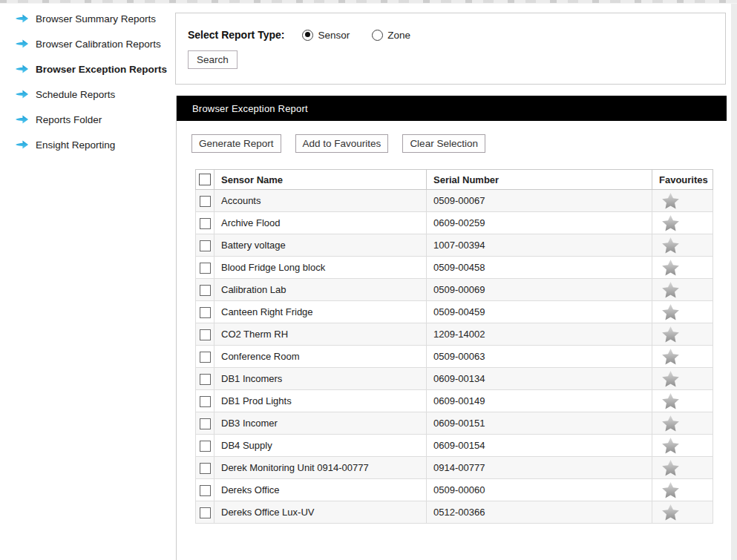  What do you see at coordinates (368, 1) in the screenshot?
I see `cutoff-top-strip` at bounding box center [368, 1].